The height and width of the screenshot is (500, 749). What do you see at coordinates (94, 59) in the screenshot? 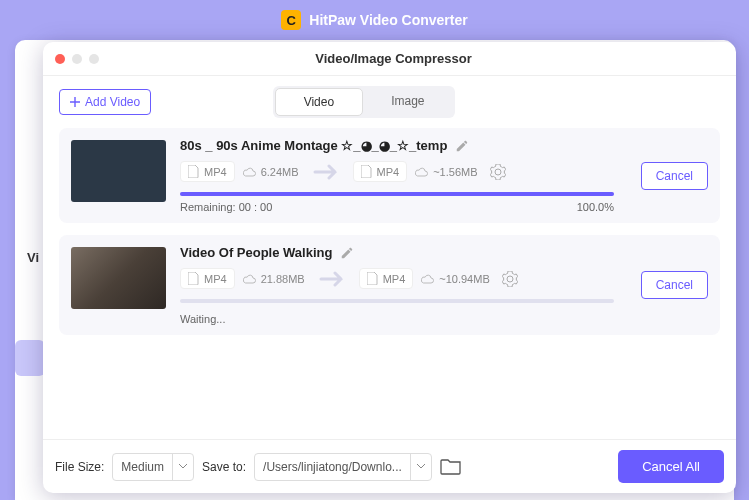
I see `maximize-dot` at bounding box center [94, 59].